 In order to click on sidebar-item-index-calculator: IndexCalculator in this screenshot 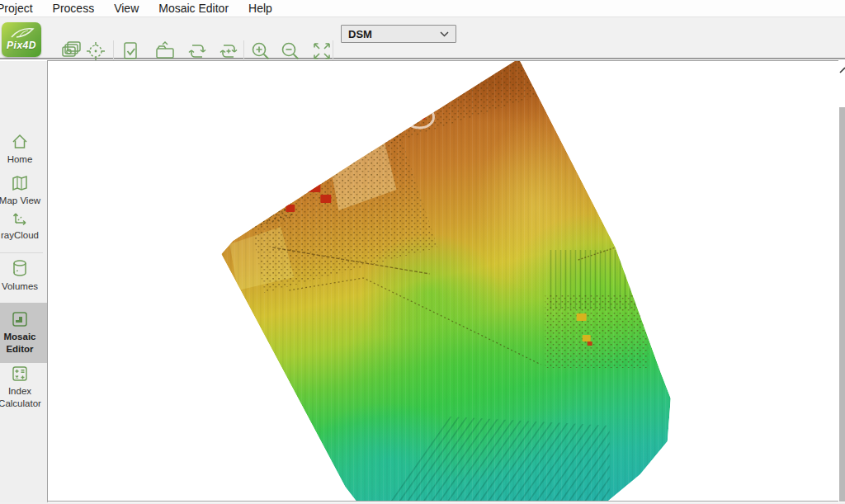, I will do `click(23, 387)`.